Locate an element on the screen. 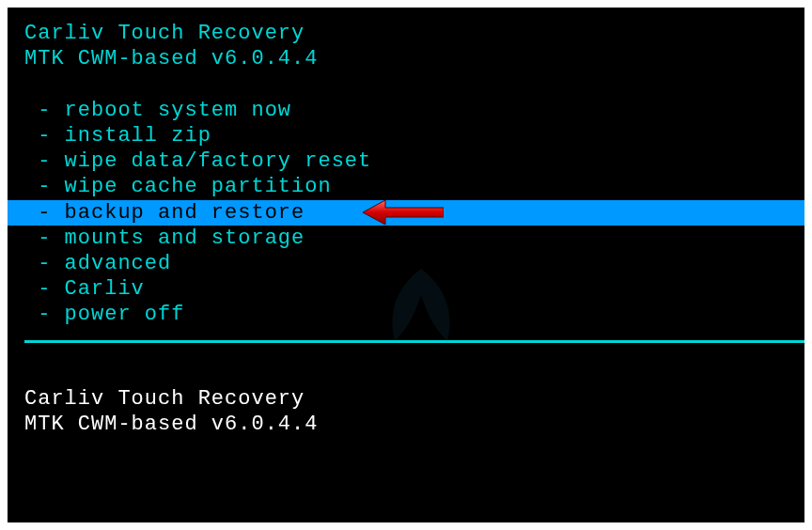 The height and width of the screenshot is (530, 812). footer-version: MTK CWM-based v6.0.4.4 is located at coordinates (406, 425).